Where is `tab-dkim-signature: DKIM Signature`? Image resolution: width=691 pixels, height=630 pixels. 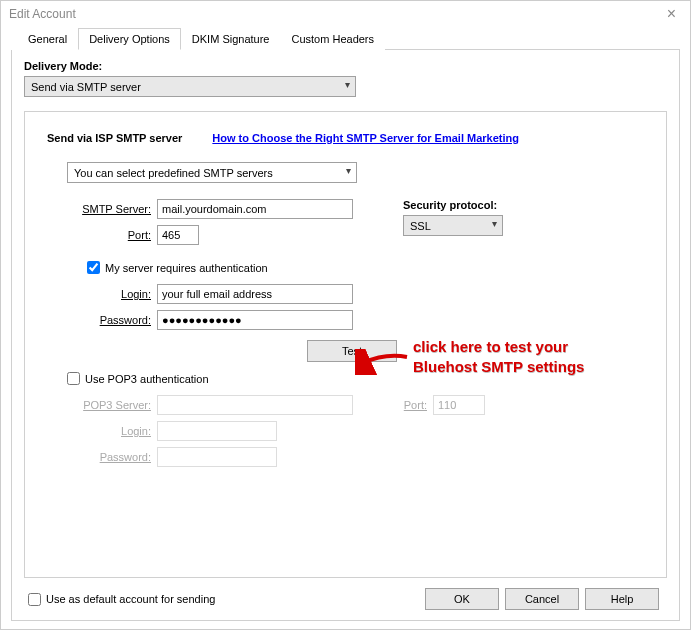
tab-dkim-signature: DKIM Signature is located at coordinates (231, 39).